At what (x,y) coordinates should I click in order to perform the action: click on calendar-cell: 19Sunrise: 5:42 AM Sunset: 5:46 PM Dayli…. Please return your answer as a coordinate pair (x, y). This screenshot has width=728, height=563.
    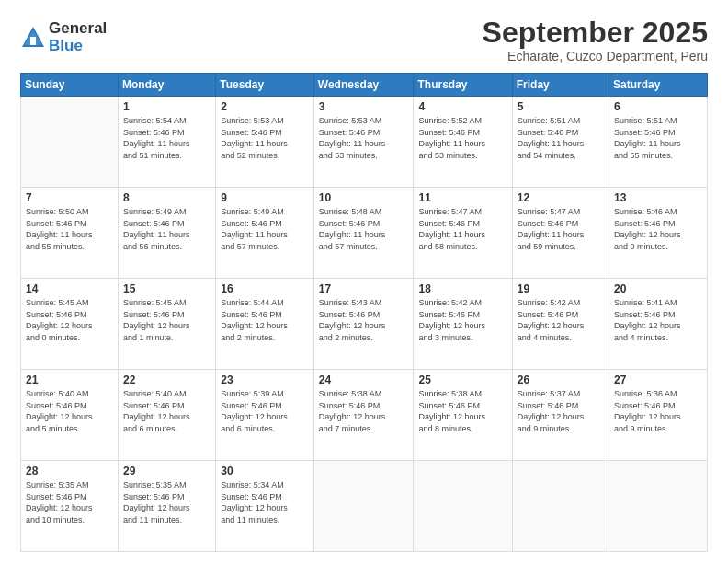
    Looking at the image, I should click on (561, 324).